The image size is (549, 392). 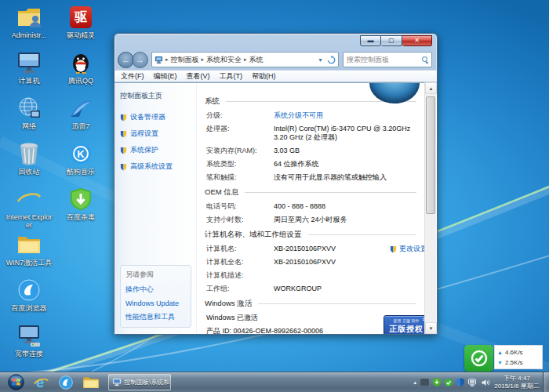 What do you see at coordinates (264, 77) in the screenshot?
I see `menu-help: 帮助(H)` at bounding box center [264, 77].